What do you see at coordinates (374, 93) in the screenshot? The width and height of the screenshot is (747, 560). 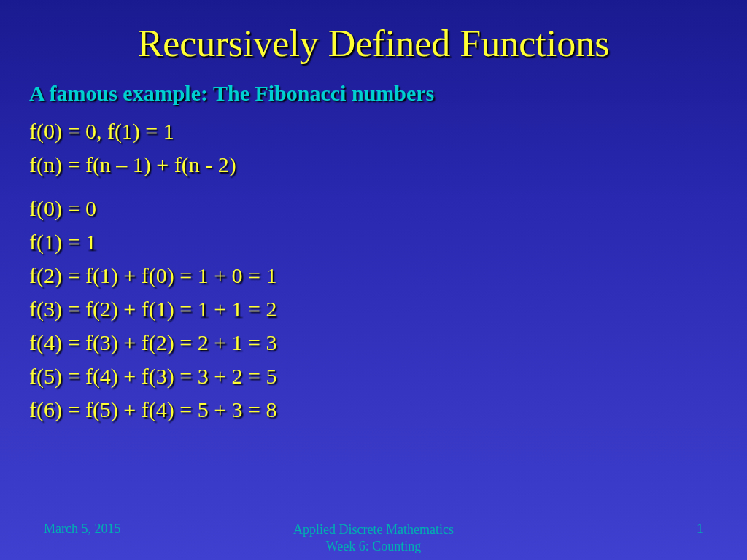 I see `slide-subtitle: A famous example: The Fibonacci numbers` at bounding box center [374, 93].